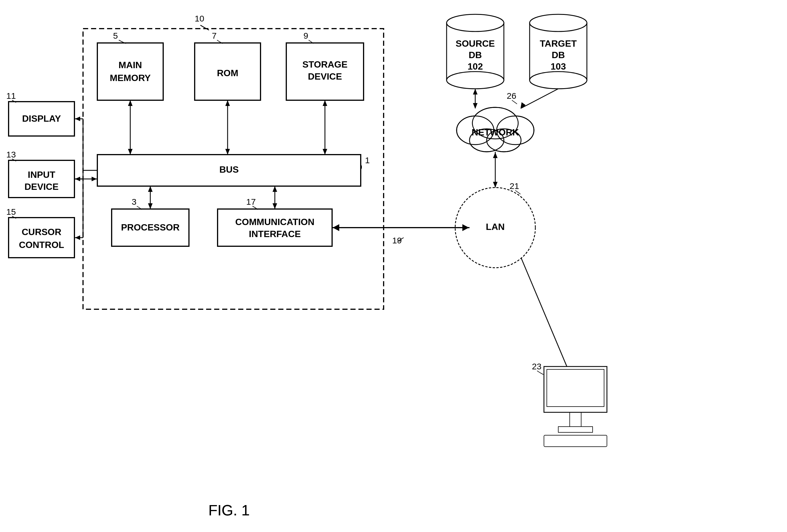 The height and width of the screenshot is (532, 787). What do you see at coordinates (495, 227) in the screenshot?
I see `lan-label: LAN` at bounding box center [495, 227].